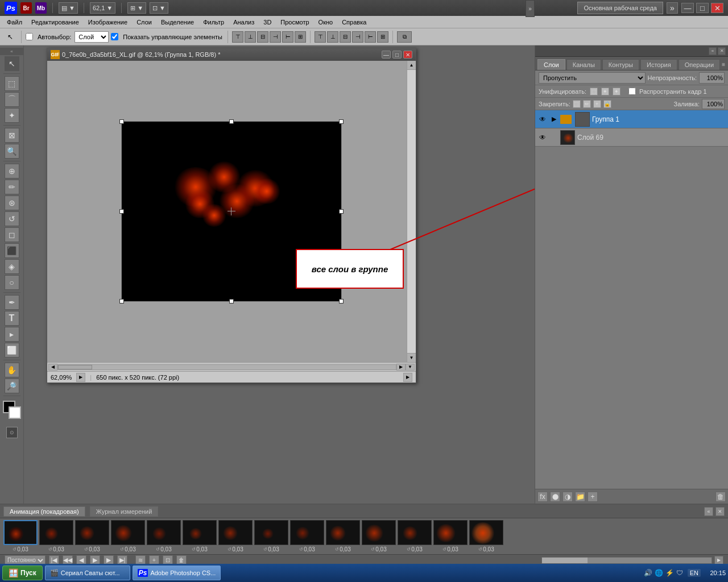  I want to click on frame-9-loop-btn: ↺, so click(301, 549).